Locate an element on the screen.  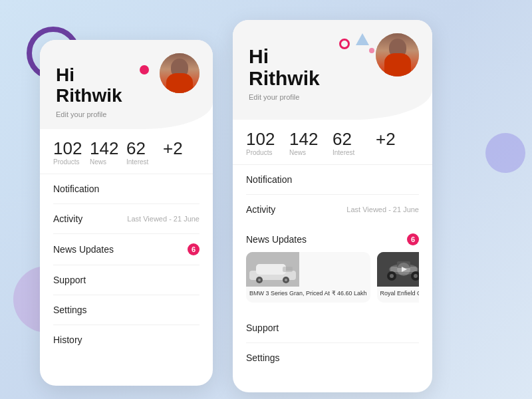
right-menu-meta-activity: Last Viewed - 21 June is located at coordinates (383, 209).